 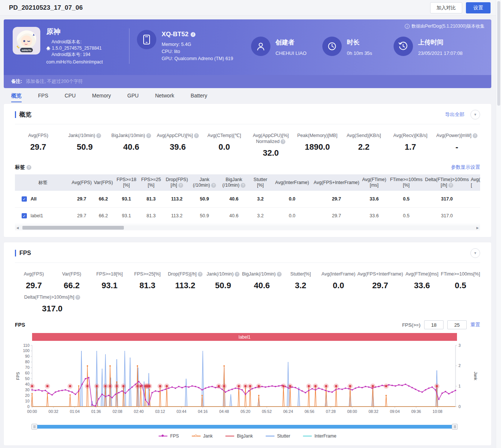 What do you see at coordinates (199, 97) in the screenshot?
I see `tab-battery: Battery` at bounding box center [199, 97].